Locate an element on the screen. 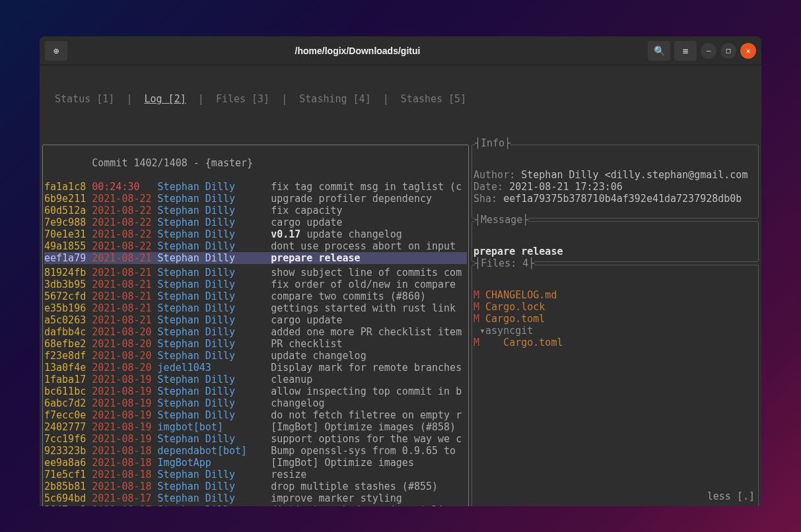 Image resolution: width=801 pixels, height=532 pixels. message-title: ┤Message├ is located at coordinates (502, 220).